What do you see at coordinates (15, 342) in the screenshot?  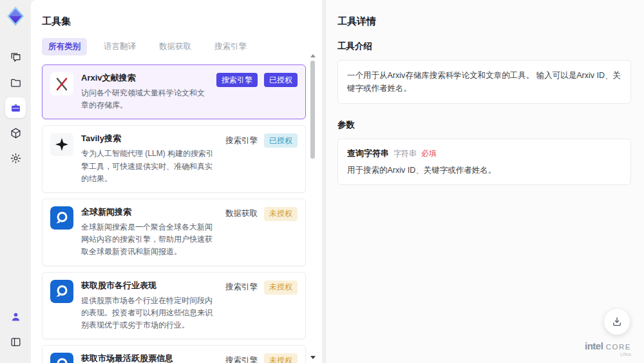 I see `sidebar-item-panel-collapse` at bounding box center [15, 342].